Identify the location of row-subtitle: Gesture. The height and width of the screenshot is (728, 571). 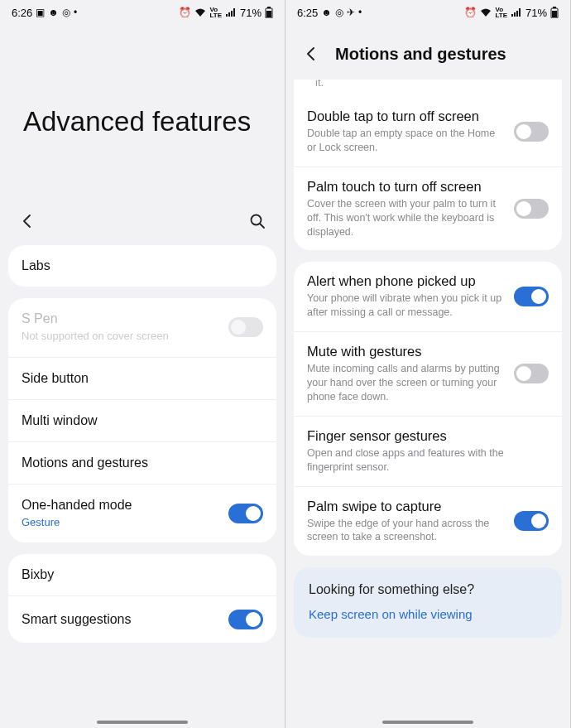
(121, 523).